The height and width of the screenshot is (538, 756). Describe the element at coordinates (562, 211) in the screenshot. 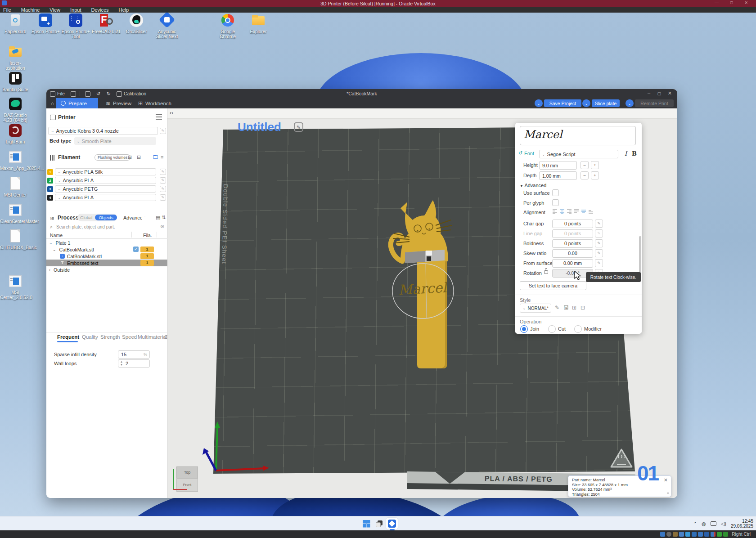

I see `align-center-icon` at that location.